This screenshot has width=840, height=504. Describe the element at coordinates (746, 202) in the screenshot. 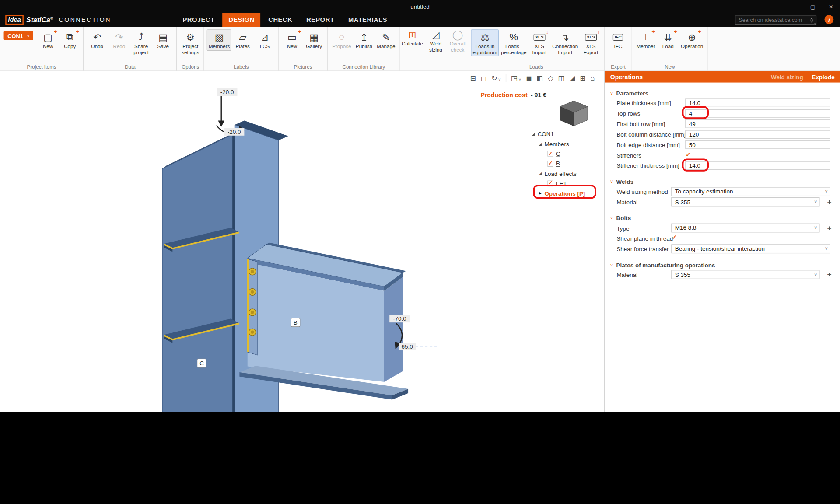

I see `weld-material-select: S 355 ˅` at that location.